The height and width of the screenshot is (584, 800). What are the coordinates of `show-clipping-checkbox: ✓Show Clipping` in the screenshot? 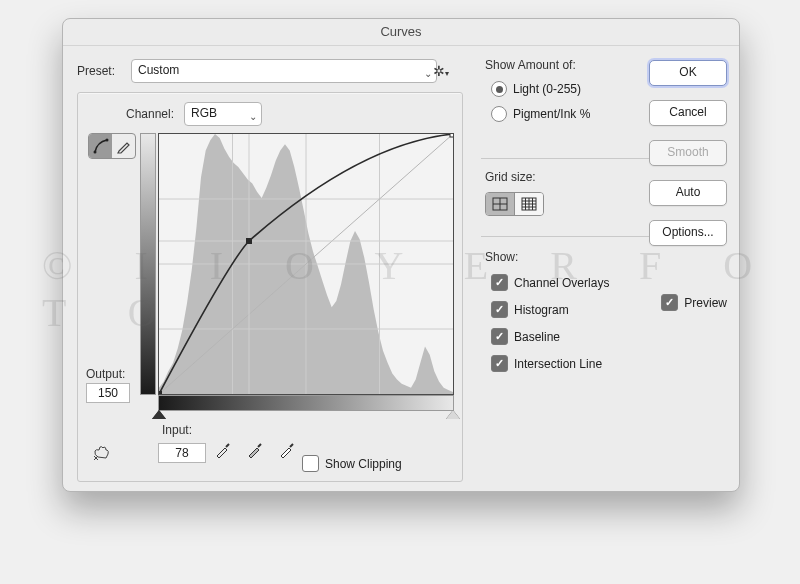 It's located at (352, 464).